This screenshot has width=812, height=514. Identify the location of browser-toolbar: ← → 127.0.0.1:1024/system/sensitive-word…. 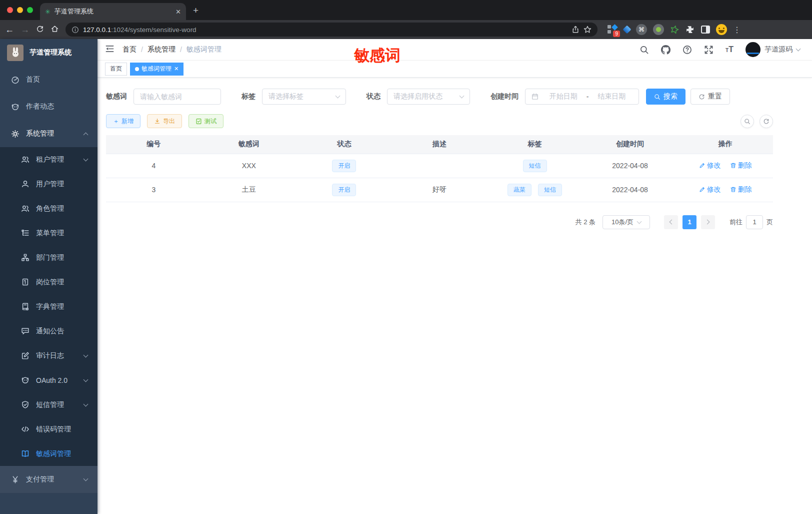
(406, 30).